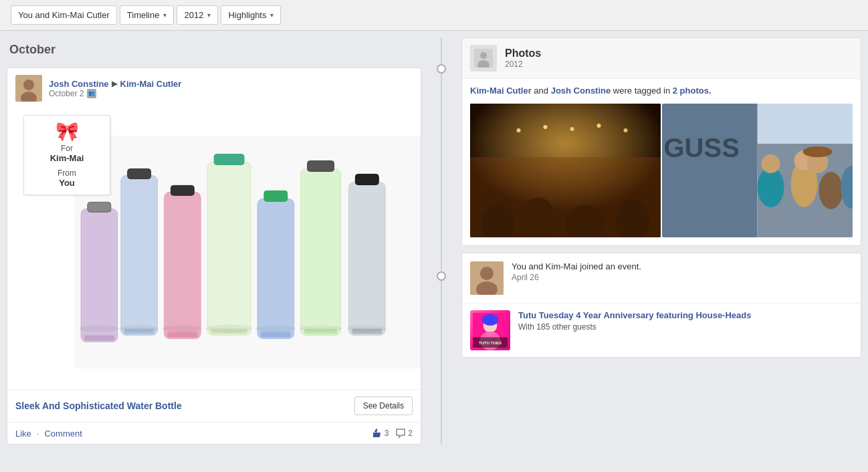  I want to click on photo1-svg, so click(566, 170).